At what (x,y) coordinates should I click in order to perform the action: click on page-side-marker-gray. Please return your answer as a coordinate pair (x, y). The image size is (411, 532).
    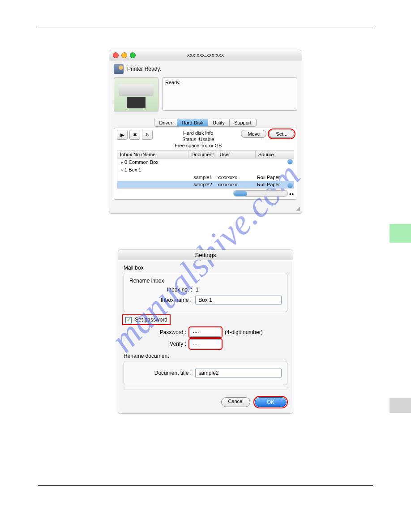
    Looking at the image, I should click on (400, 405).